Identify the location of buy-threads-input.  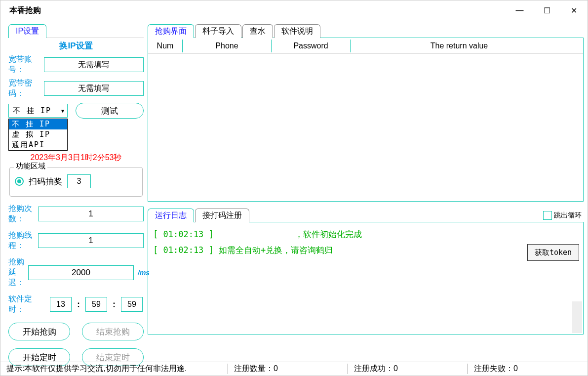
(91, 241).